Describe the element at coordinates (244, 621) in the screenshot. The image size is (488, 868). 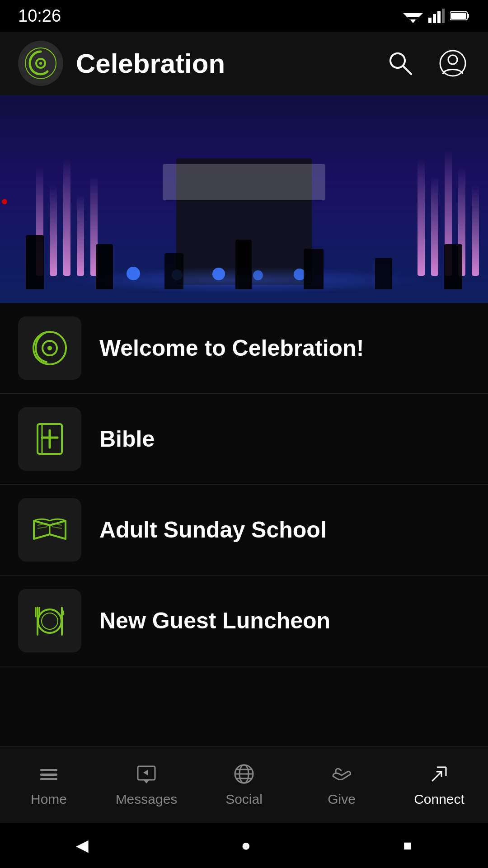
I see `menu-item-luncheon: New Guest Luncheon` at that location.